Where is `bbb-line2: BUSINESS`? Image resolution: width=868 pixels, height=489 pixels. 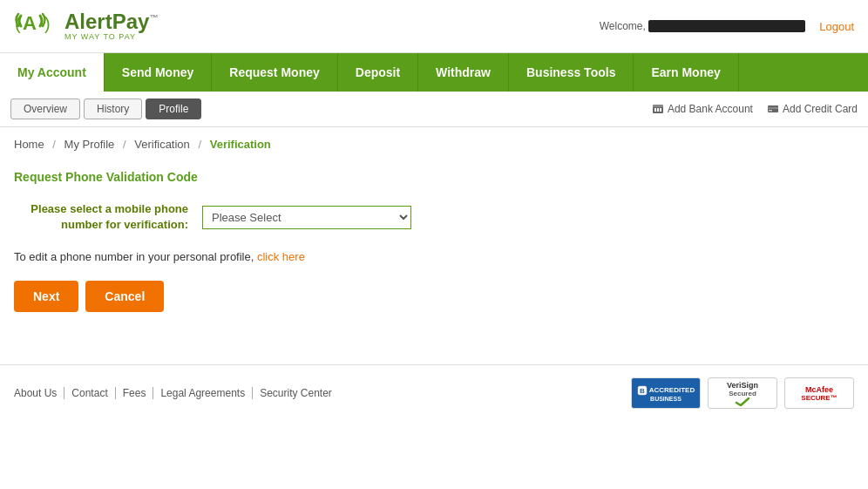 bbb-line2: BUSINESS is located at coordinates (666, 399).